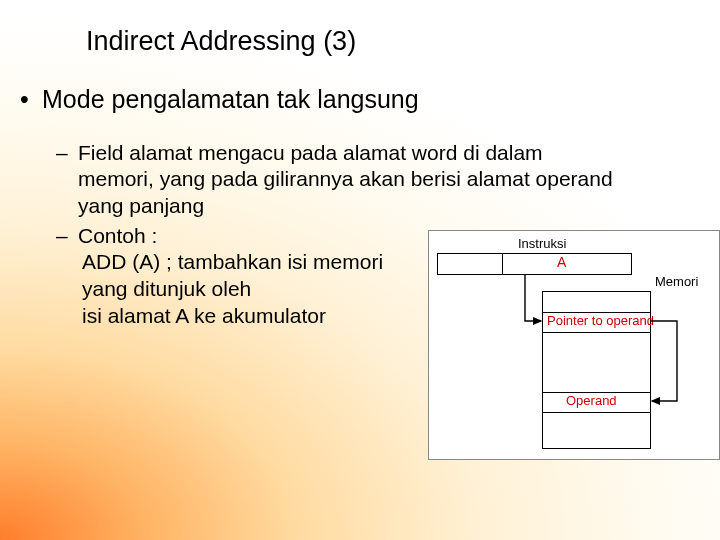 The height and width of the screenshot is (540, 720). I want to click on label-memori: Memori, so click(676, 282).